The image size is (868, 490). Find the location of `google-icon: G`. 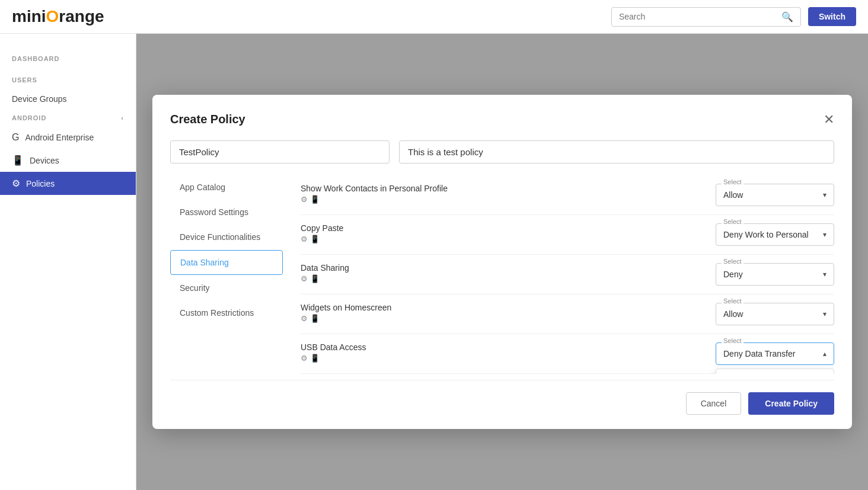

google-icon: G is located at coordinates (15, 137).